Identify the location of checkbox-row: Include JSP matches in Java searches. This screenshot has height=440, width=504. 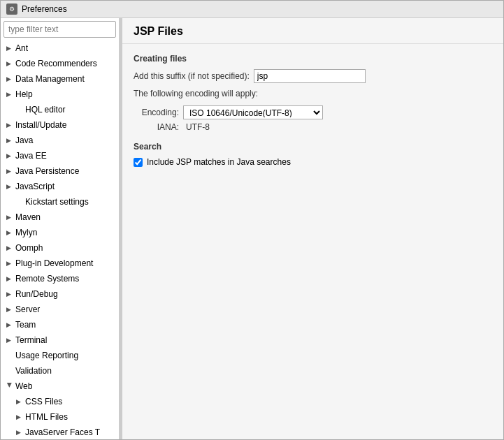
(313, 162).